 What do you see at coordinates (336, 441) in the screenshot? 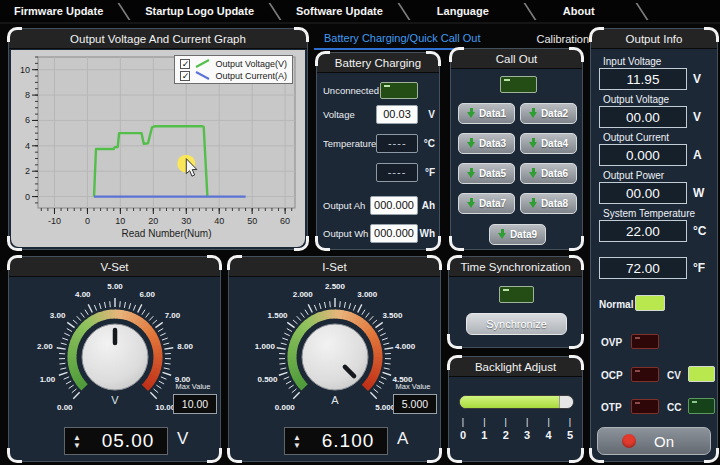
I see `iset-spinner: ▲ ▼ 6.100` at bounding box center [336, 441].